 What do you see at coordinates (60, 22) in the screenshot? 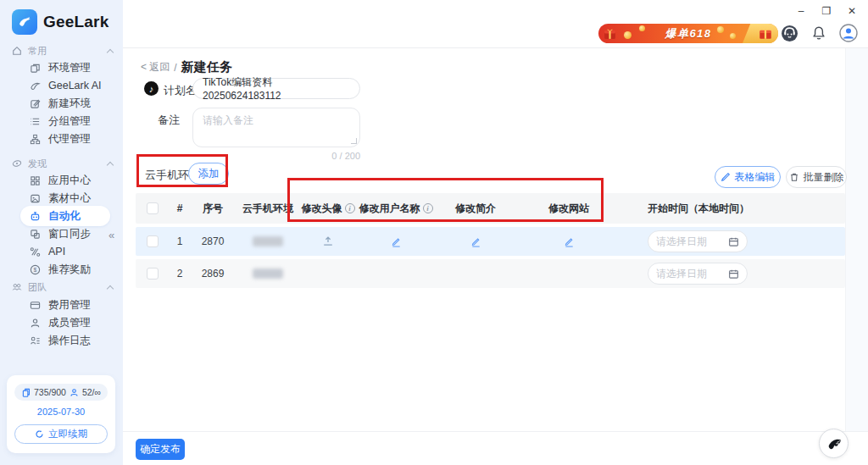
I see `app-logo: GeeLark` at bounding box center [60, 22].